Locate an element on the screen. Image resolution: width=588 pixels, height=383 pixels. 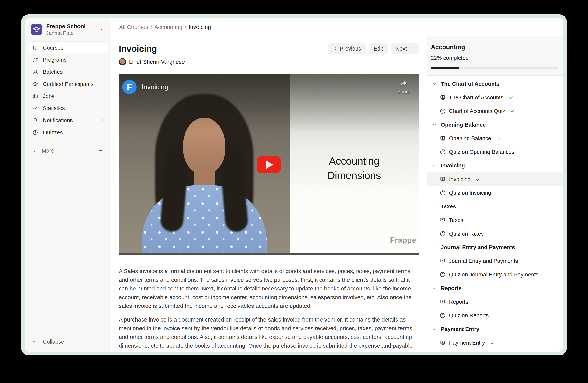
outline-item-opening-balance: Opening Balance is located at coordinates (495, 138).